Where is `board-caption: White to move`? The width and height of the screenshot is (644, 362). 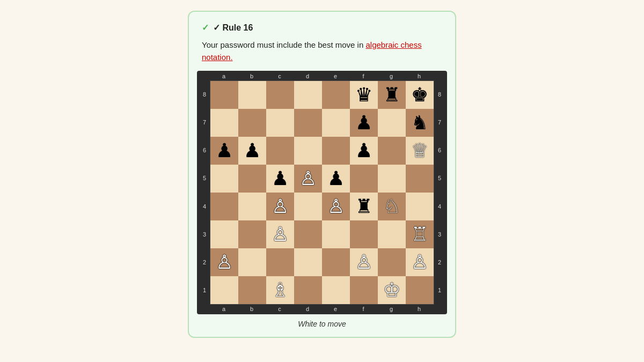
board-caption: White to move is located at coordinates (322, 324).